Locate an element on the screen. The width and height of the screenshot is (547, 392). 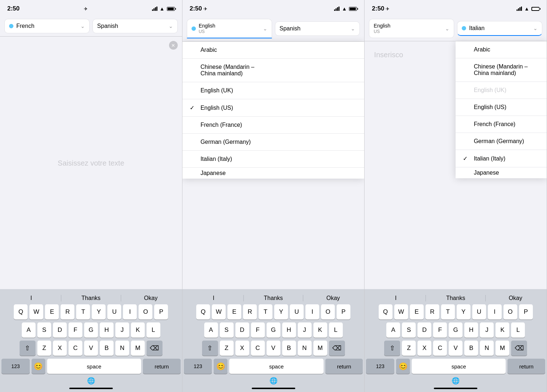
dropdown-item-3-3: English (US) is located at coordinates (501, 107).